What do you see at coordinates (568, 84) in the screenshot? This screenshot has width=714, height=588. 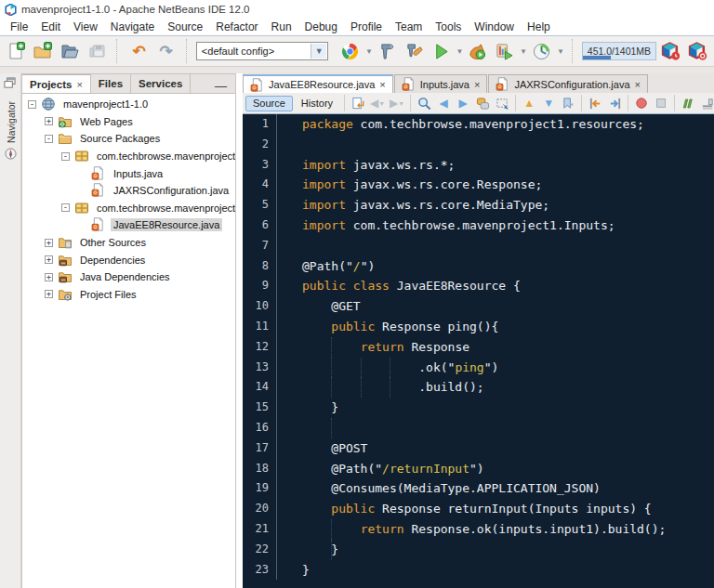 I see `editor-tab: JAXRSConfiguration.java×` at bounding box center [568, 84].